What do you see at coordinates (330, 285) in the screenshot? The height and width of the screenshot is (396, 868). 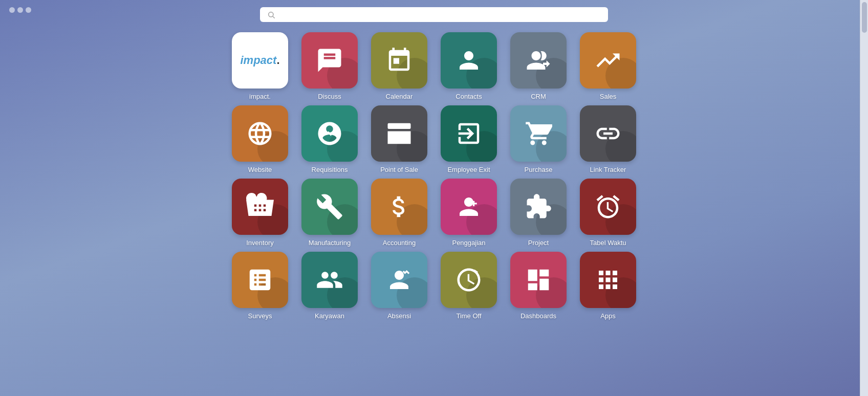 I see `app-tile-karyawan: Karyawan` at bounding box center [330, 285].